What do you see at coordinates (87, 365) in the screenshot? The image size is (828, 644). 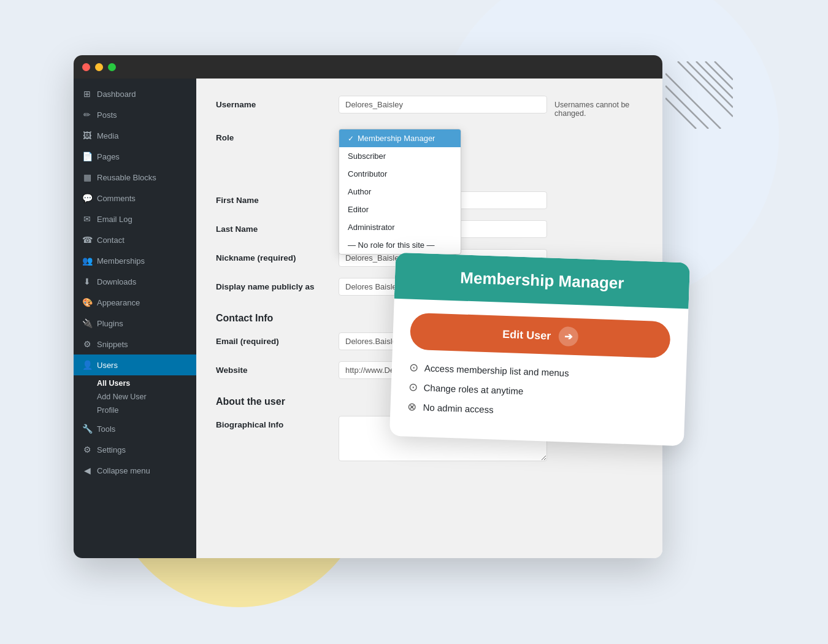 I see `users-icon: 👤` at bounding box center [87, 365].